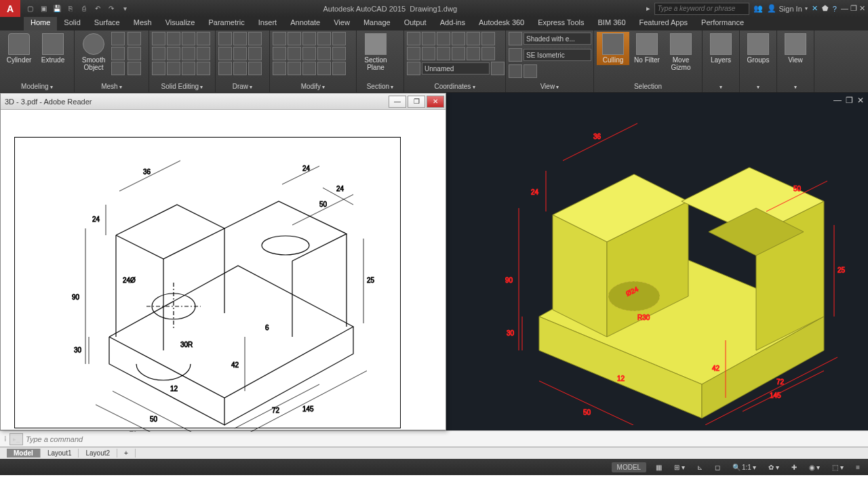 The image size is (868, 488). Describe the element at coordinates (226, 24) in the screenshot. I see `ribbon-tab-parametric: Parametric` at that location.